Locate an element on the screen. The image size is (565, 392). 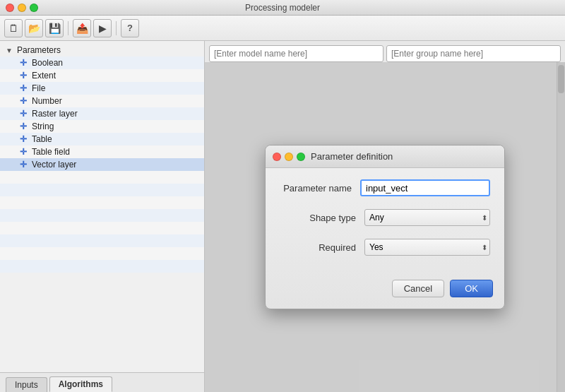
help-icon: ? is located at coordinates (130, 28).